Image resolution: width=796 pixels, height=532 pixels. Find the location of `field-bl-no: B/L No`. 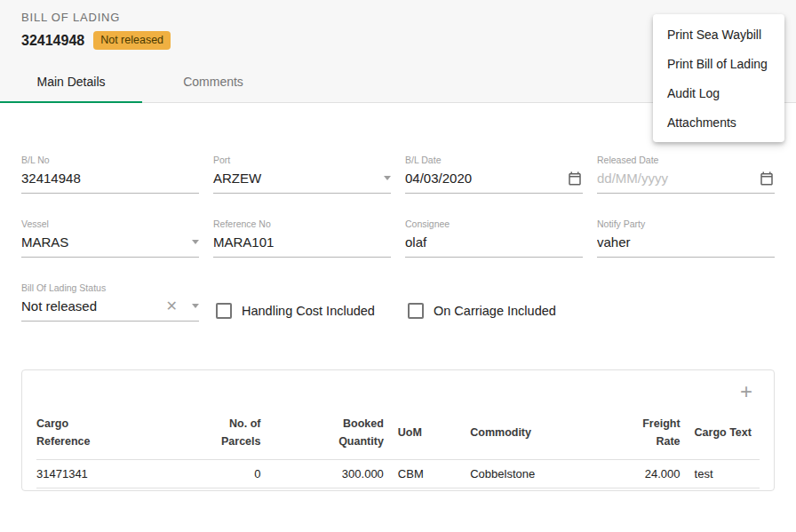

field-bl-no: B/L No is located at coordinates (110, 174).